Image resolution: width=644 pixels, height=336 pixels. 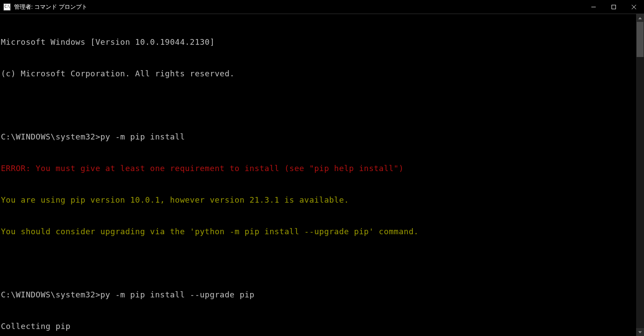 What do you see at coordinates (640, 18) in the screenshot?
I see `scroll-up-button` at bounding box center [640, 18].